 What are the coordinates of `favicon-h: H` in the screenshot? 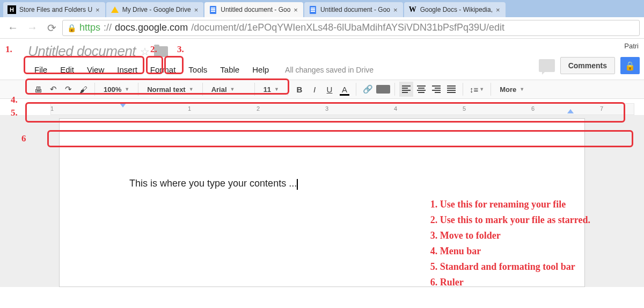 It's located at (12, 10).